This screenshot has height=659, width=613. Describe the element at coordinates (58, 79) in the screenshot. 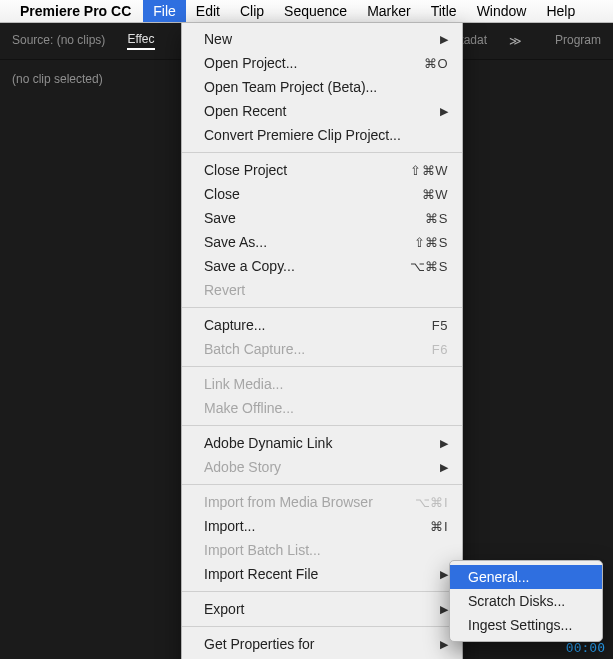

I see `no-clip-selected-label: (no clip selected)` at that location.